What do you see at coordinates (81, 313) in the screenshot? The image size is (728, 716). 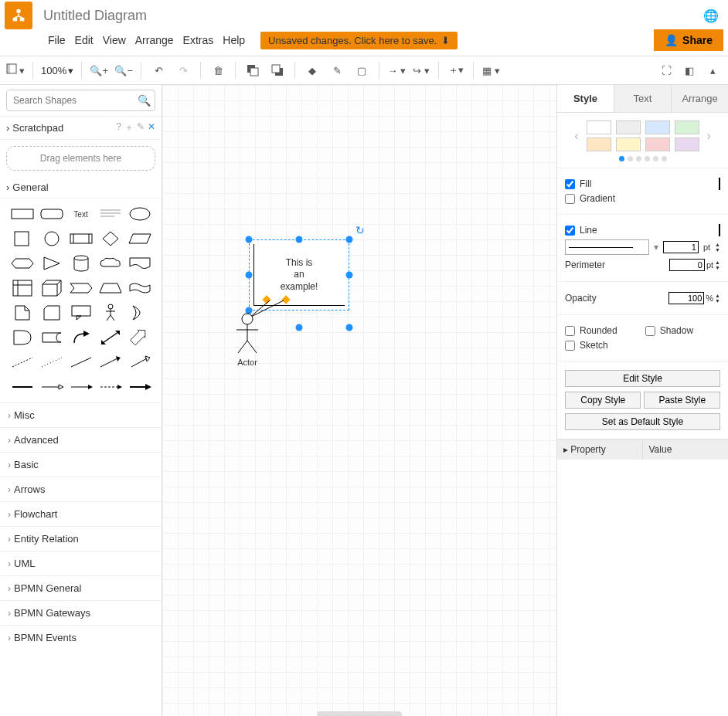 I see `shape-callout` at bounding box center [81, 313].